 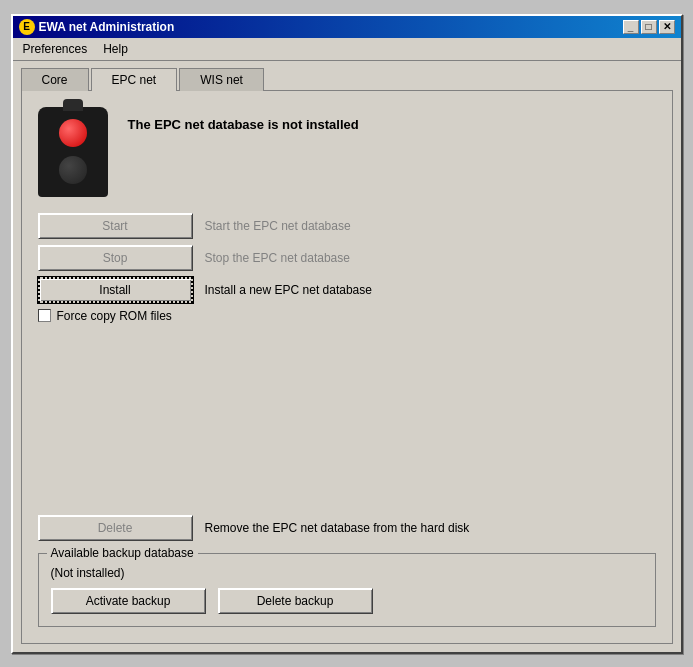 What do you see at coordinates (347, 27) in the screenshot?
I see `title-bar: E EWA net Administration _ □ ✕` at bounding box center [347, 27].